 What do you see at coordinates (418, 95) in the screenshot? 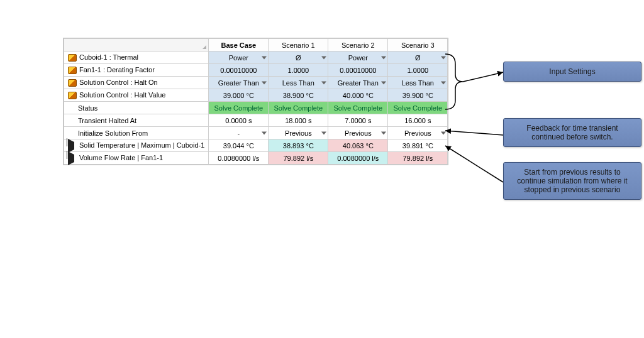
I see `grid-cell: 39.900 °C` at bounding box center [418, 95].